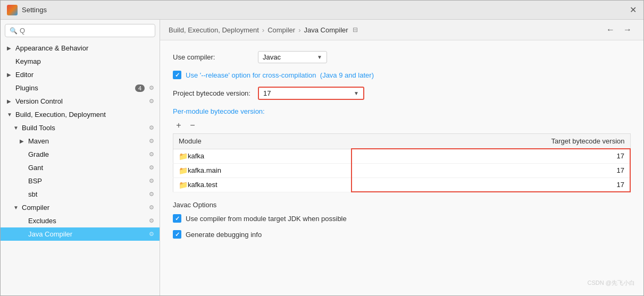 This screenshot has width=644, height=296. What do you see at coordinates (281, 30) in the screenshot?
I see `breadcrumb-part-2: Compiler` at bounding box center [281, 30].